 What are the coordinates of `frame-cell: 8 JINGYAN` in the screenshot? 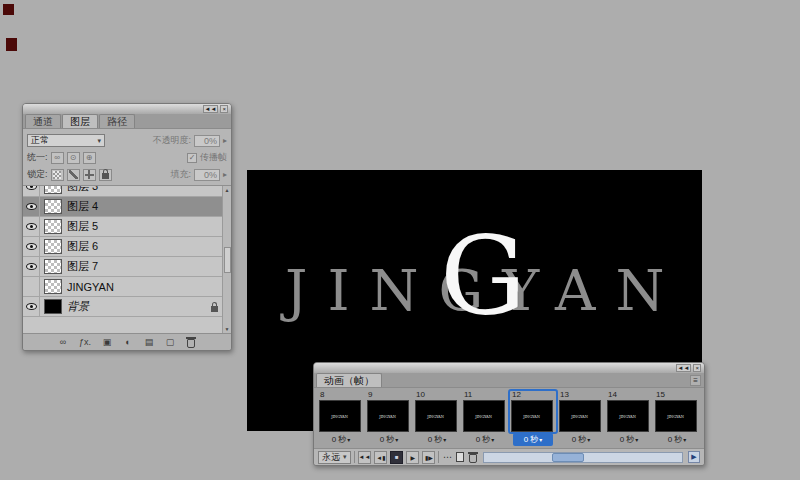 It's located at (341, 412).